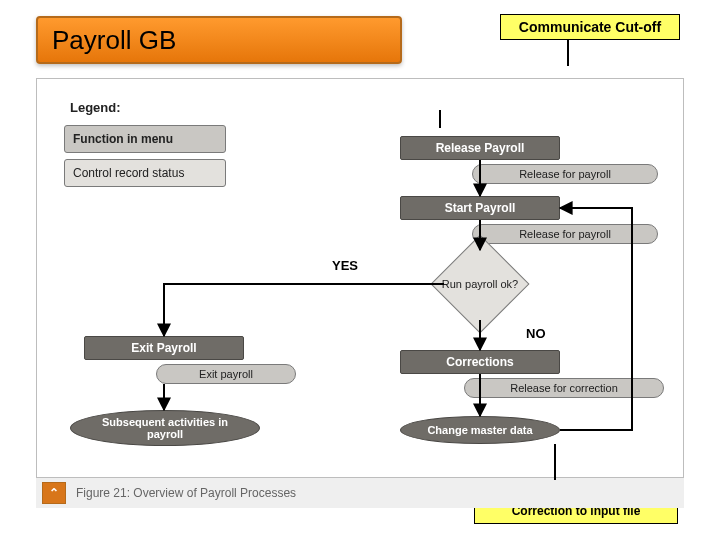  What do you see at coordinates (565, 234) in the screenshot?
I see `node-release-for-payroll-2-text: Release for payroll` at bounding box center [565, 234].